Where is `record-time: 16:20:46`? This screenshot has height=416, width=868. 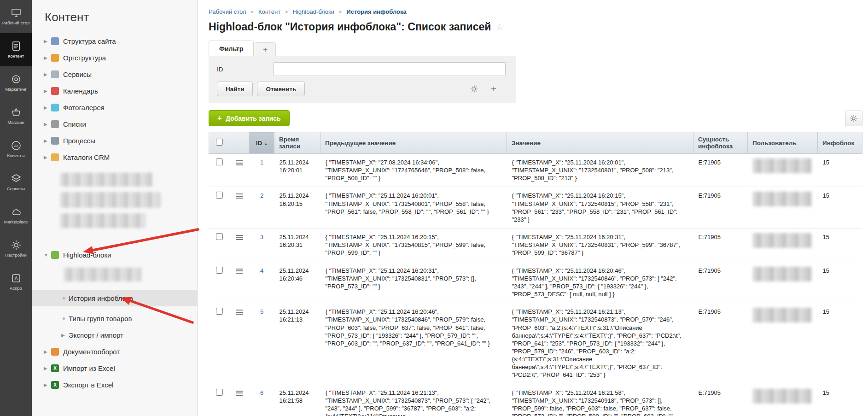 record-time: 16:20:46 is located at coordinates (297, 278).